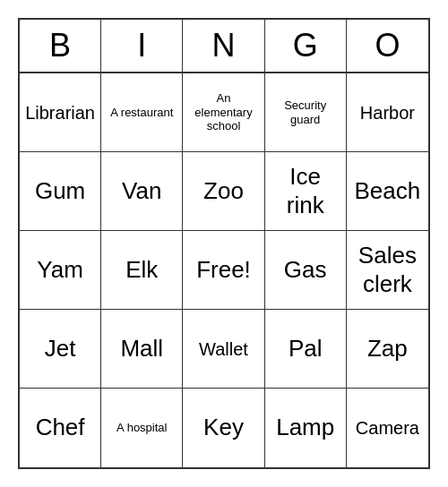  Describe the element at coordinates (387, 113) in the screenshot. I see `bingo-cell-4: Harbor` at that location.